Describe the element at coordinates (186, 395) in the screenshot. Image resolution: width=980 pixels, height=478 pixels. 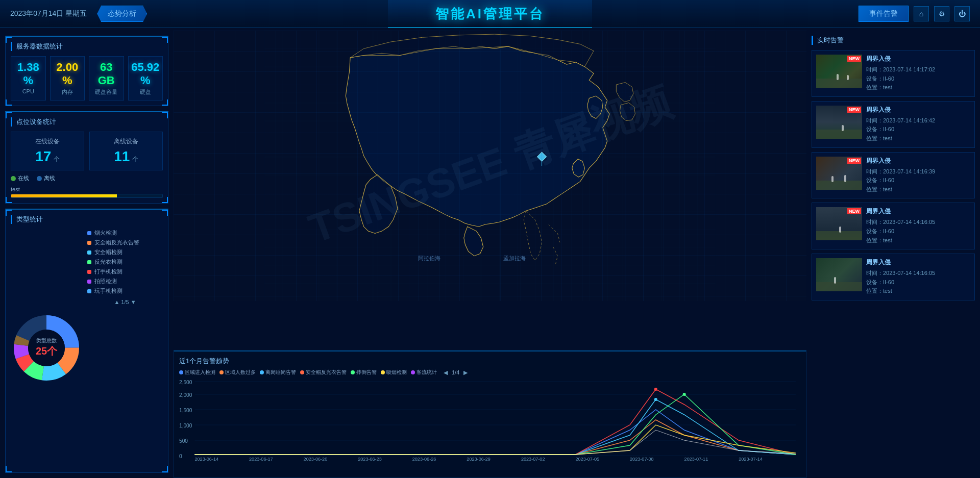
I see `svg-text: 2,000` at that location.